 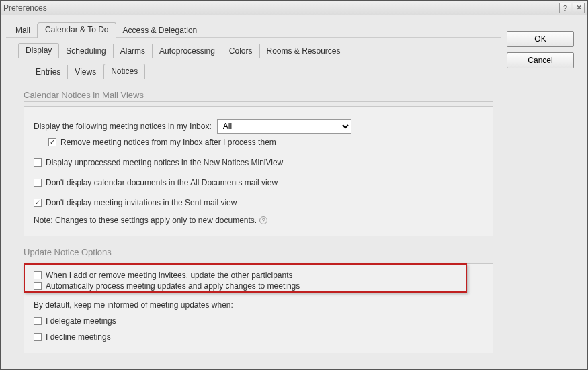 I want to click on tab-alarms: Alarms, so click(x=133, y=51).